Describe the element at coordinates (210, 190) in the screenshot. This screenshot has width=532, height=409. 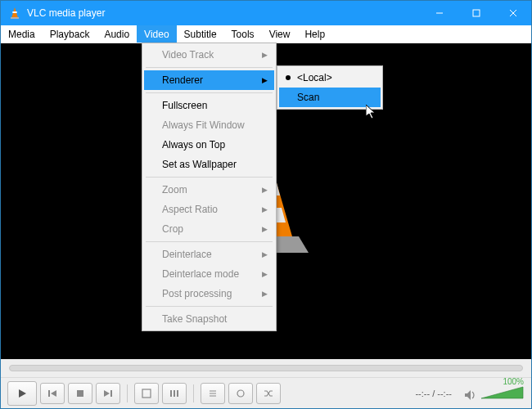
I see `menuitem-zoom: Zoom▶` at that location.